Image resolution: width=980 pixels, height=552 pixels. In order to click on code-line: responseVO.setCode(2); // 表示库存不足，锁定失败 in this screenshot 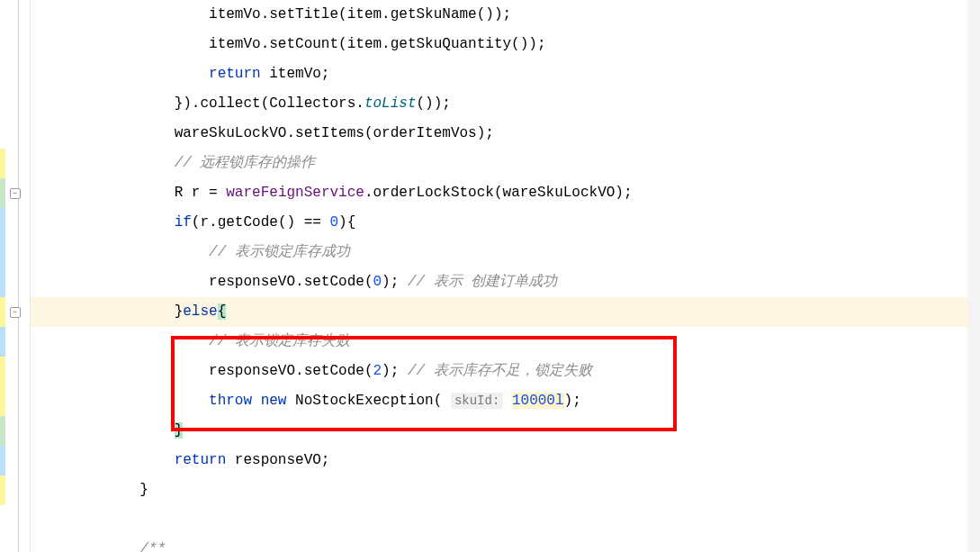, I will do `click(506, 371)`.